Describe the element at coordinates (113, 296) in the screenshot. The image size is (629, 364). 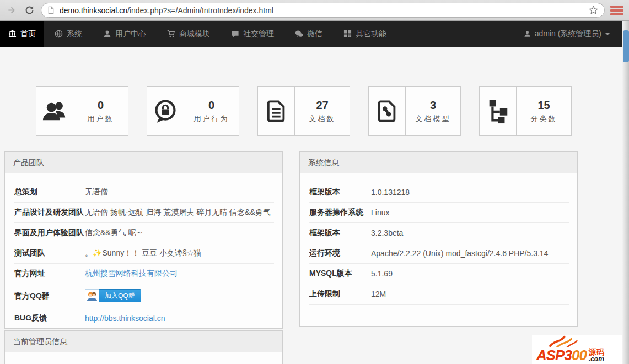
I see `join-qq-button: 加入QQ群` at that location.